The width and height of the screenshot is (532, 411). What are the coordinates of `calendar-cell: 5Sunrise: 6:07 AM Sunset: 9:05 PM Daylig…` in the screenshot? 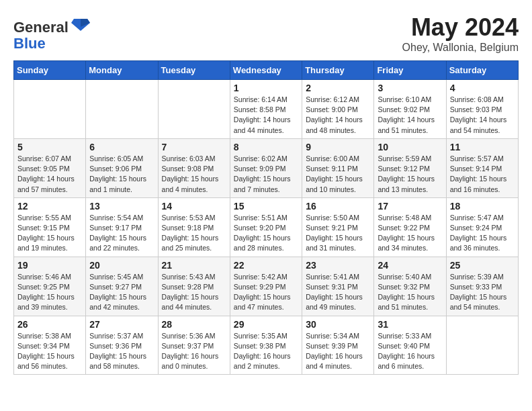 It's located at (50, 168).